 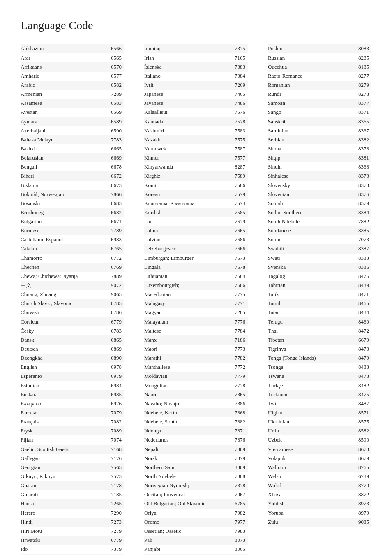 What do you see at coordinates (187, 504) in the screenshot?
I see `language-name: Old Bulgarian; Old Slavonic` at bounding box center [187, 504].